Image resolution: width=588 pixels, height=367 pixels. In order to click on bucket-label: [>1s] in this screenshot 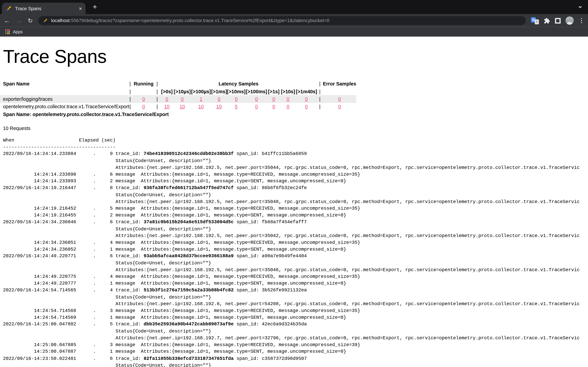, I will do `click(274, 91)`.